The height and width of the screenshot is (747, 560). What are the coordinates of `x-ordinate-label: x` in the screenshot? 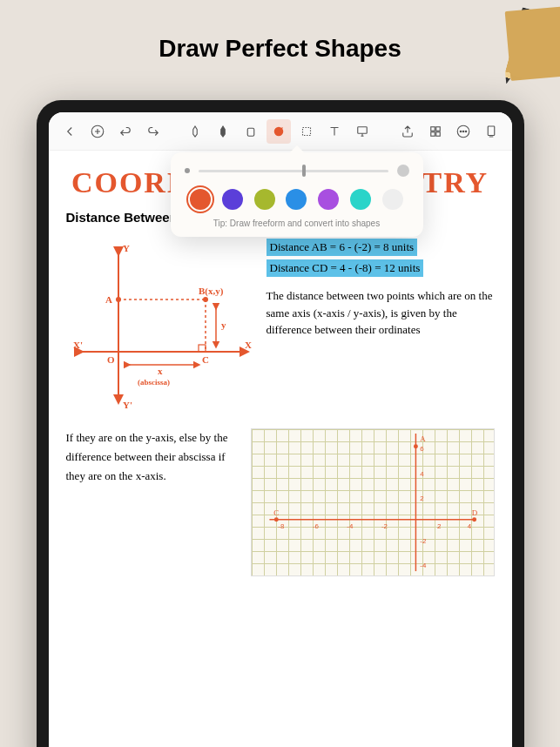 It's located at (160, 371).